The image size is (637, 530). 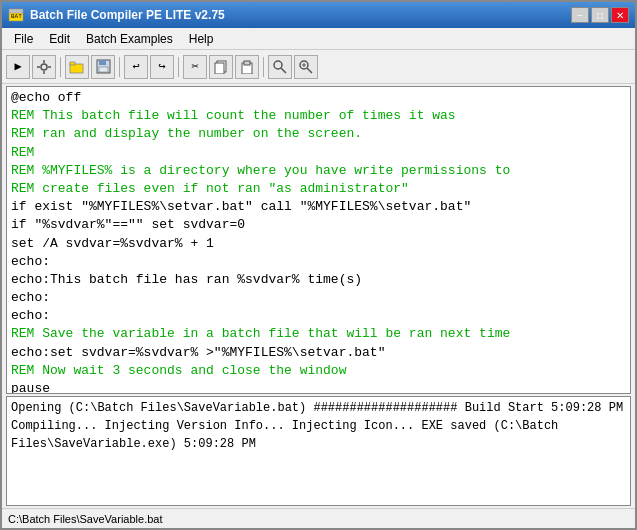 I want to click on close-button: ✕, so click(x=620, y=15).